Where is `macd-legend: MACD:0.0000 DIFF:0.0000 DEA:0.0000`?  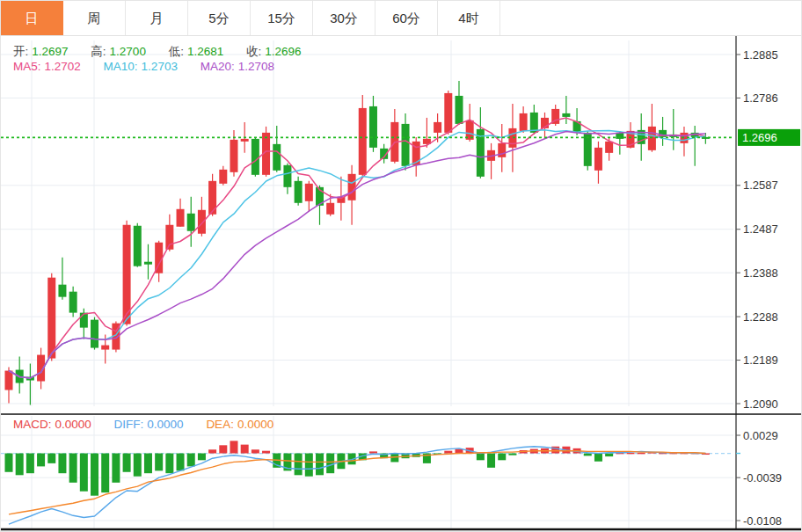
macd-legend: MACD:0.0000 DIFF:0.0000 DEA:0.0000 is located at coordinates (145, 424).